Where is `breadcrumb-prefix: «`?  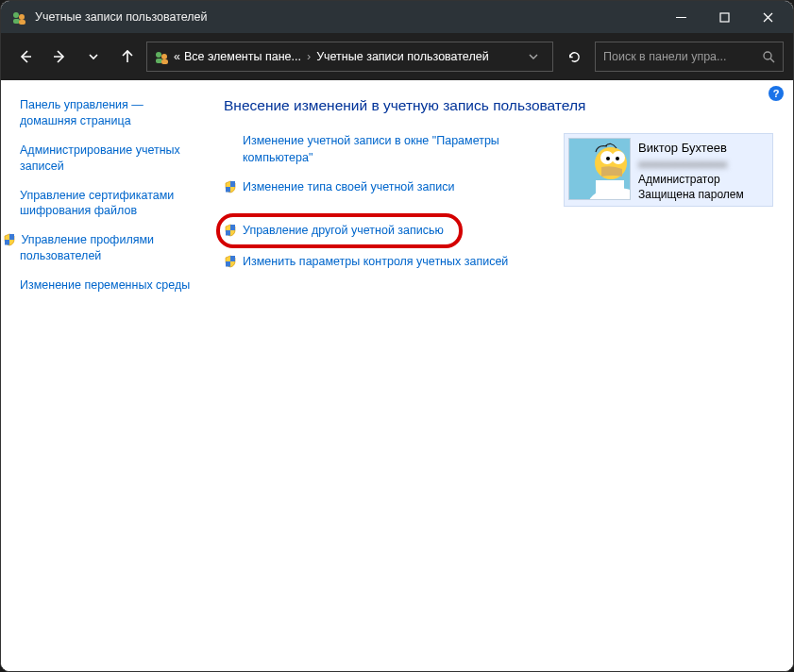
breadcrumb-prefix: « is located at coordinates (177, 57).